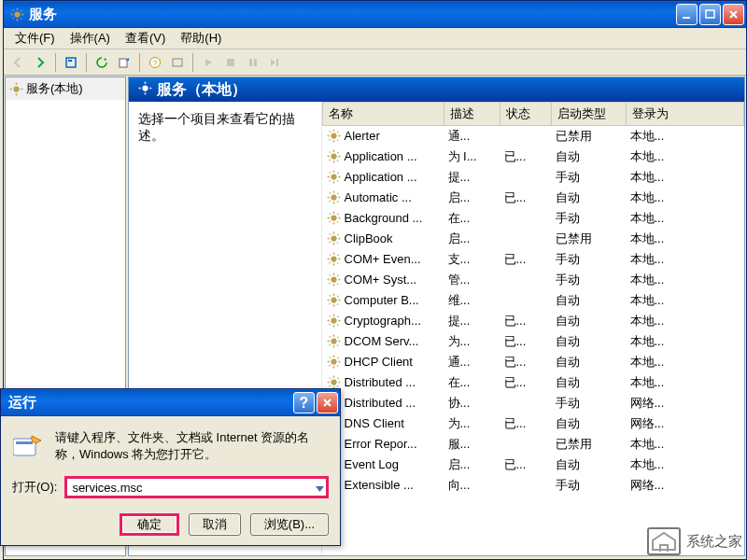  What do you see at coordinates (65, 89) in the screenshot?
I see `tree-root-services: 服务(本地)` at bounding box center [65, 89].